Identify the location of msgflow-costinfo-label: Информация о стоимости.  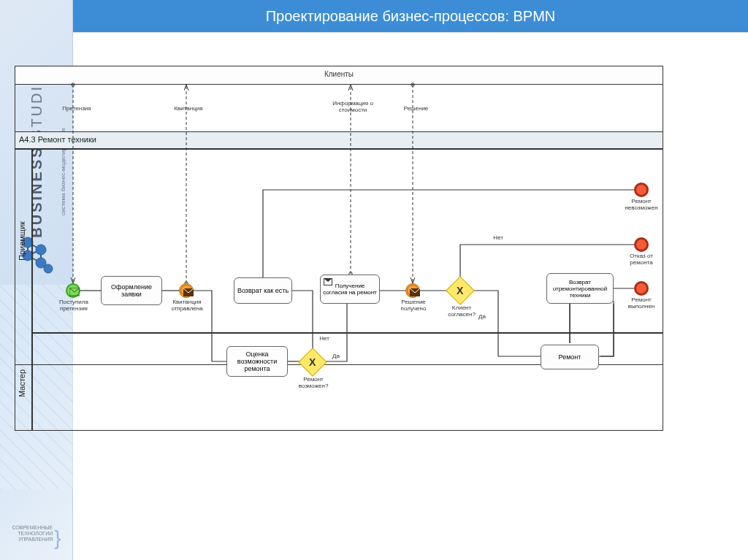
(353, 107).